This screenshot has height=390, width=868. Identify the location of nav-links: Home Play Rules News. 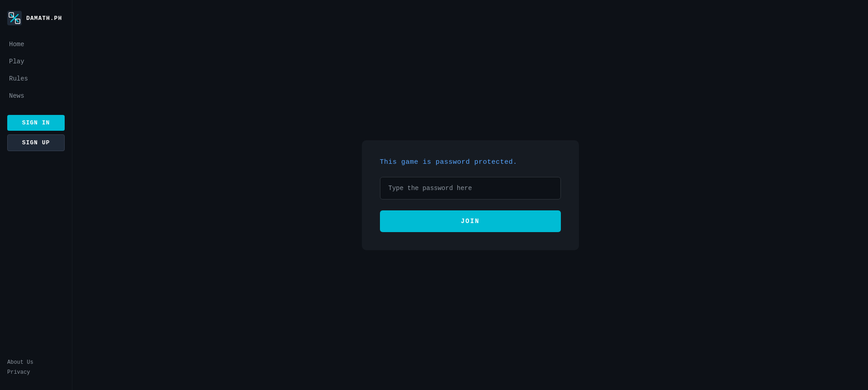
(36, 70).